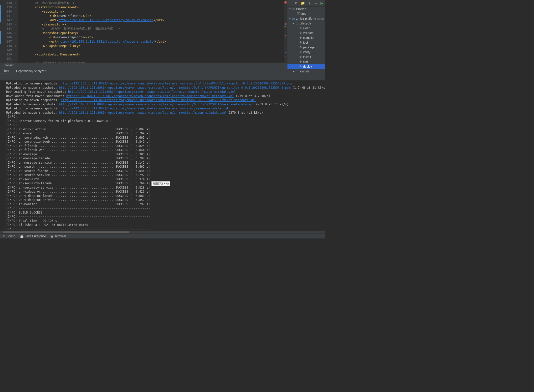 The height and width of the screenshot is (392, 534). Describe the element at coordinates (144, 65) in the screenshot. I see `breadcrumb: project` at that location.